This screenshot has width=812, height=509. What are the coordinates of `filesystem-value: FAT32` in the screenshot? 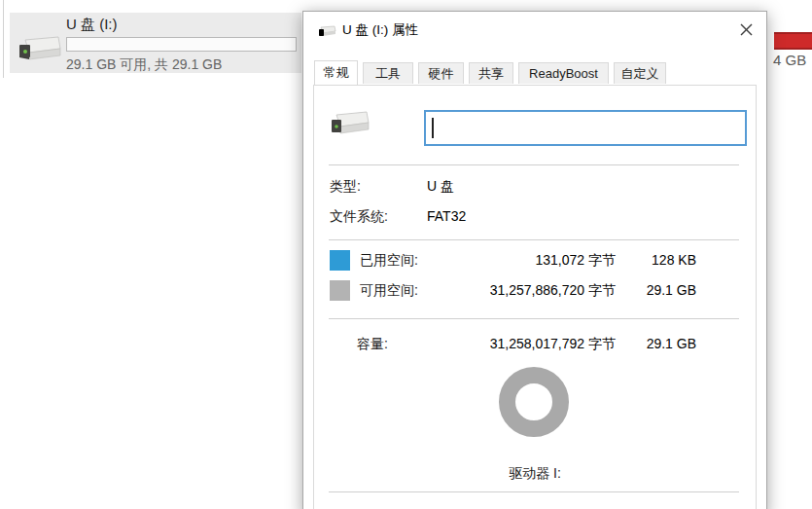 It's located at (446, 216).